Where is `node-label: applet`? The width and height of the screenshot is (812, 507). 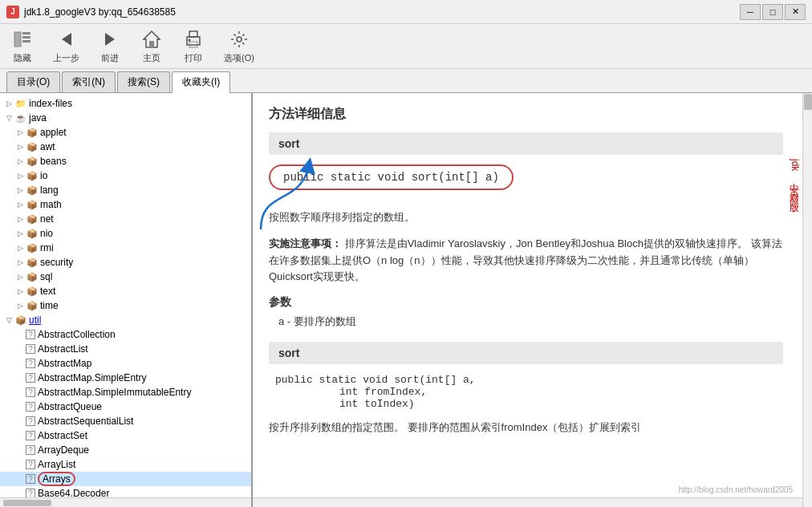
node-label: applet is located at coordinates (53, 132).